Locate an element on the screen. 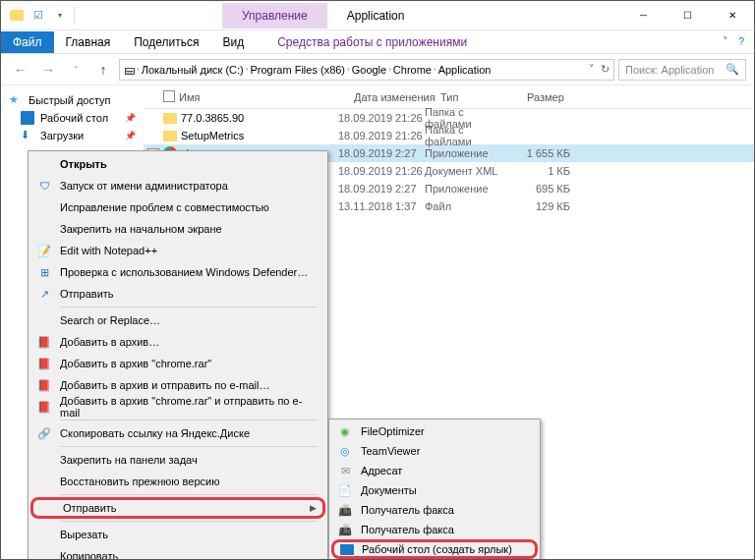  drive-icon: 🖴 is located at coordinates (130, 70).